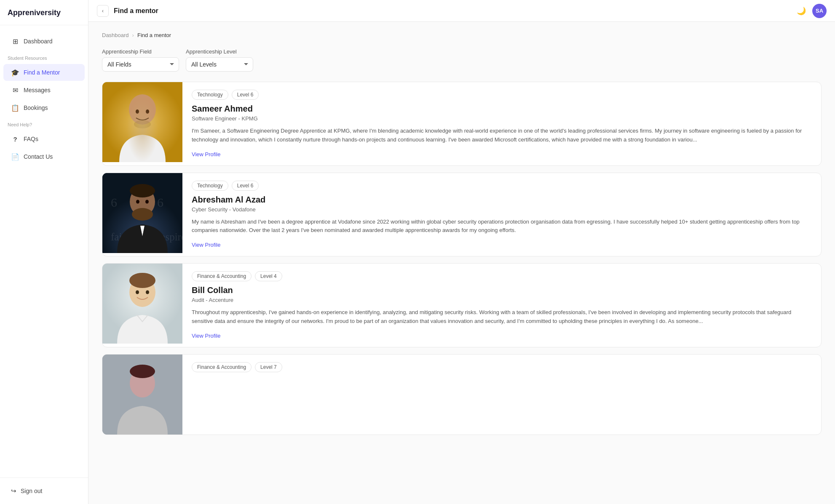 Image resolution: width=835 pixels, height=504 pixels. Describe the element at coordinates (502, 200) in the screenshot. I see `mentor-name-abresham: Abresham Al Azad` at that location.